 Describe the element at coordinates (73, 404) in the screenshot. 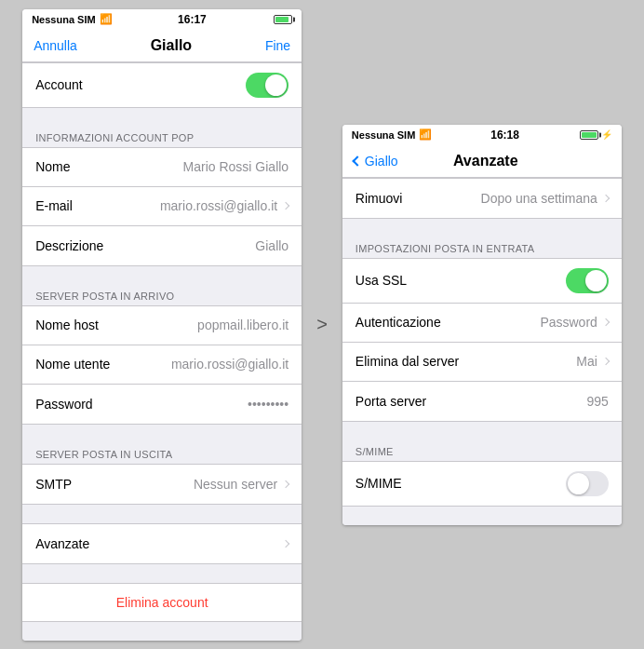

I see `password-label: Password` at that location.